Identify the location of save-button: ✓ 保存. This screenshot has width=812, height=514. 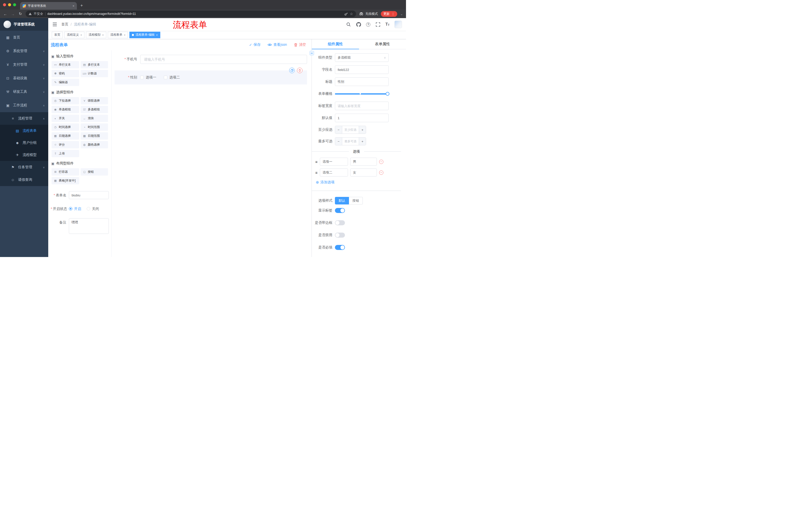
(255, 45).